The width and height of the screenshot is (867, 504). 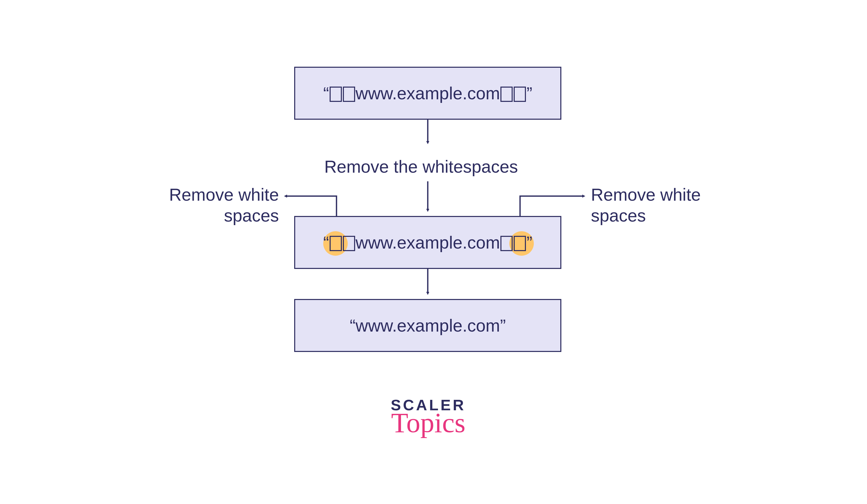 I want to click on label-remove-right: Remove white spaces, so click(x=655, y=205).